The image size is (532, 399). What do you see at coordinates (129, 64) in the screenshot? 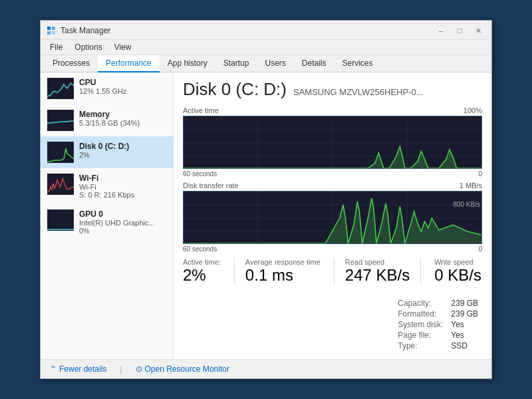
I see `tab-performance: Performance` at bounding box center [129, 64].